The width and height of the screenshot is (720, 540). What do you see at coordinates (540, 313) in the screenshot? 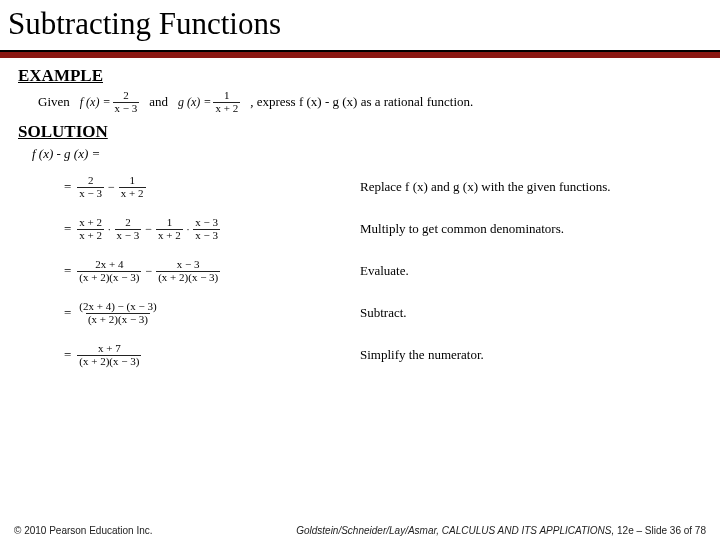
I see `step-explanation: Subtract.` at bounding box center [540, 313].